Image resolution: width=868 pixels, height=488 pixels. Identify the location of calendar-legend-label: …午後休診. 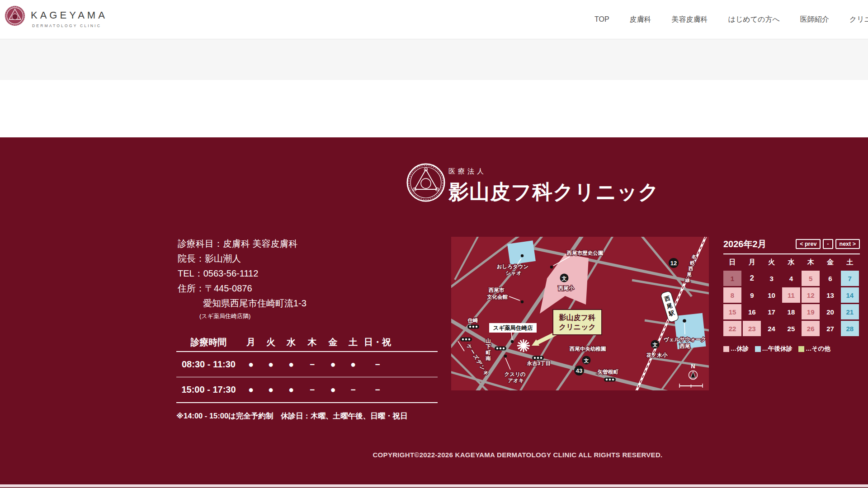
(778, 349).